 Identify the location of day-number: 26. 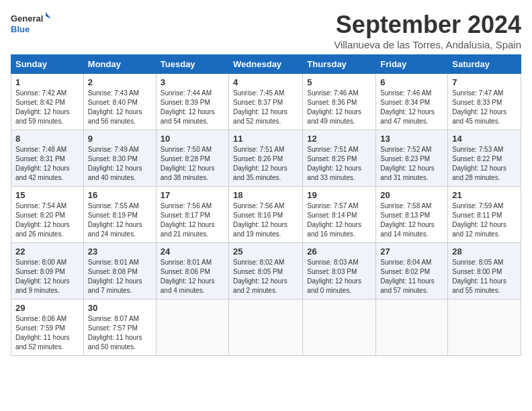
(339, 251).